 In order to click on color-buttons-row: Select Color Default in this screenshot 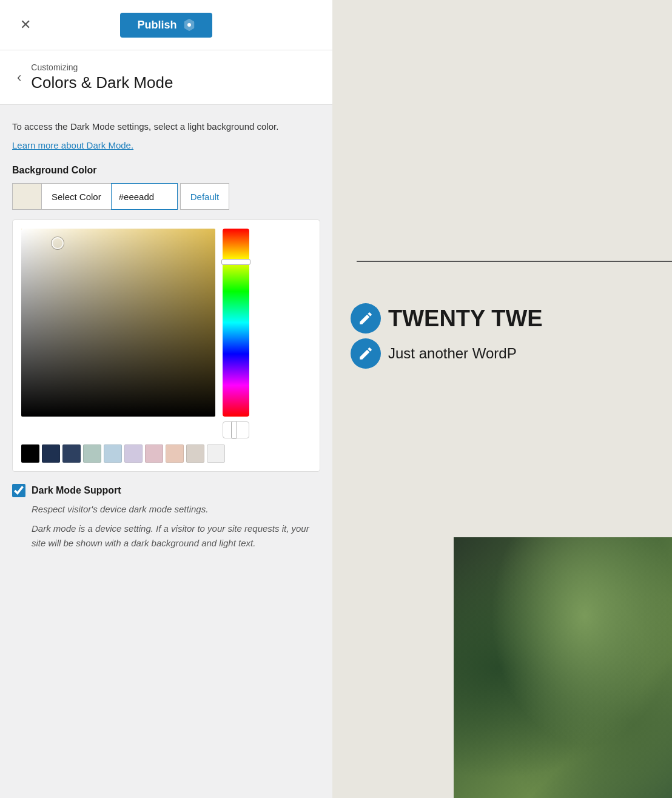, I will do `click(166, 196)`.